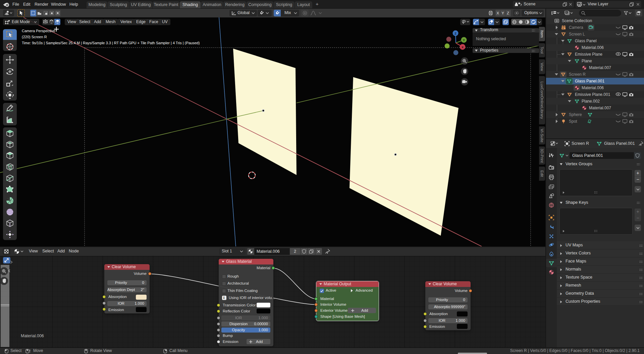  I want to click on svg-text: Z, so click(455, 34).